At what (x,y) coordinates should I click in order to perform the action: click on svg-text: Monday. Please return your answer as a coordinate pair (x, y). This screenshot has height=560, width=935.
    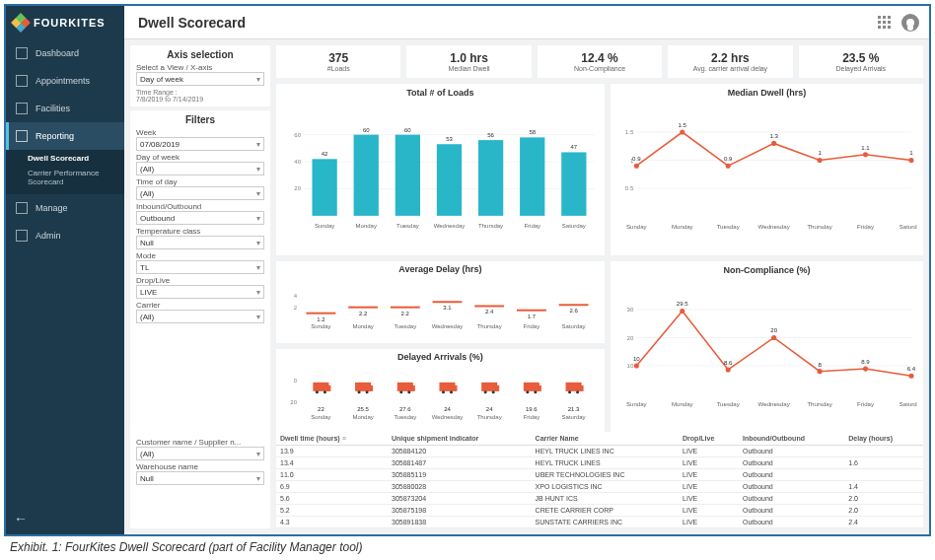
    Looking at the image, I should click on (363, 325).